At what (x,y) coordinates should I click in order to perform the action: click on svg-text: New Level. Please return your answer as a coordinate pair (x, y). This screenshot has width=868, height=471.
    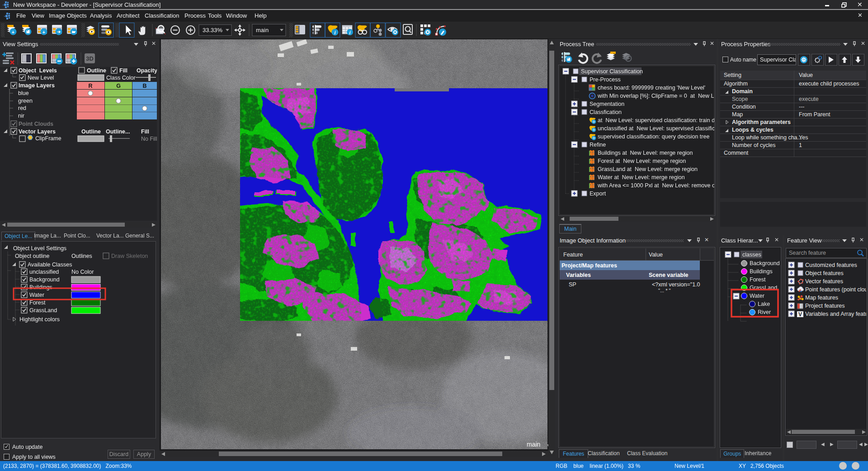
    Looking at the image, I should click on (41, 78).